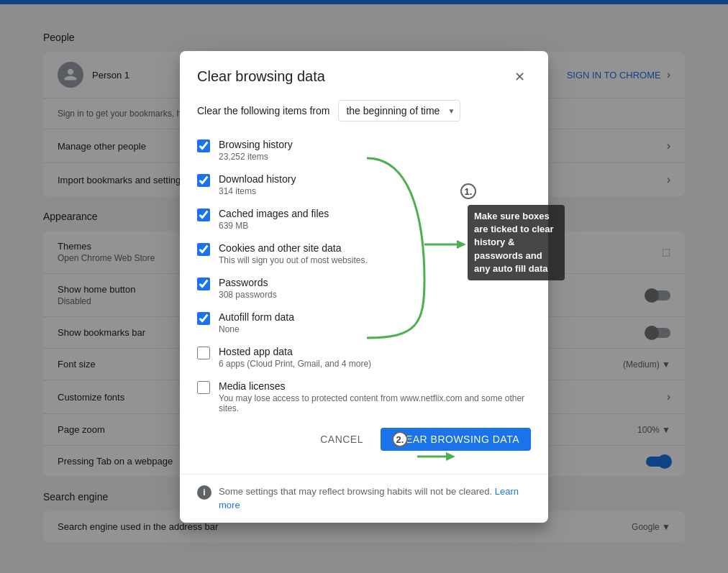 The height and width of the screenshot is (573, 728). I want to click on cookies-checkbox, so click(204, 249).